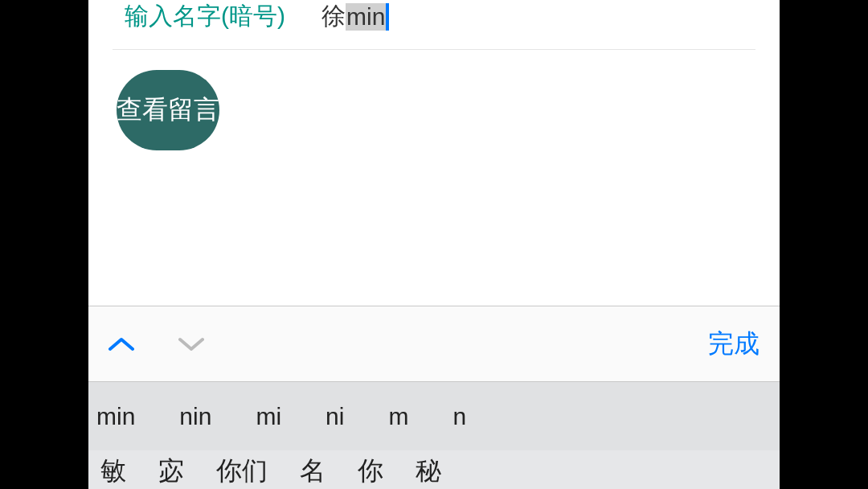 This screenshot has width=868, height=489. Describe the element at coordinates (434, 25) in the screenshot. I see `input-row: 输入名字(暗号) 徐min` at that location.